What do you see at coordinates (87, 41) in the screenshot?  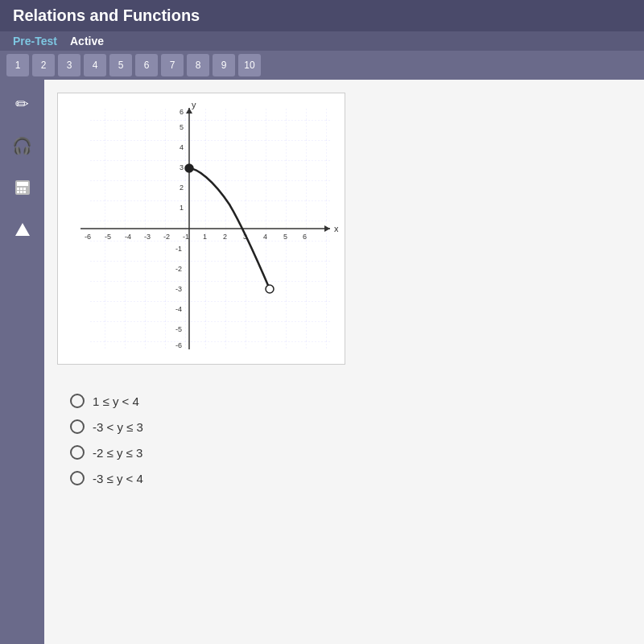 I see `active-label: Active` at bounding box center [87, 41].